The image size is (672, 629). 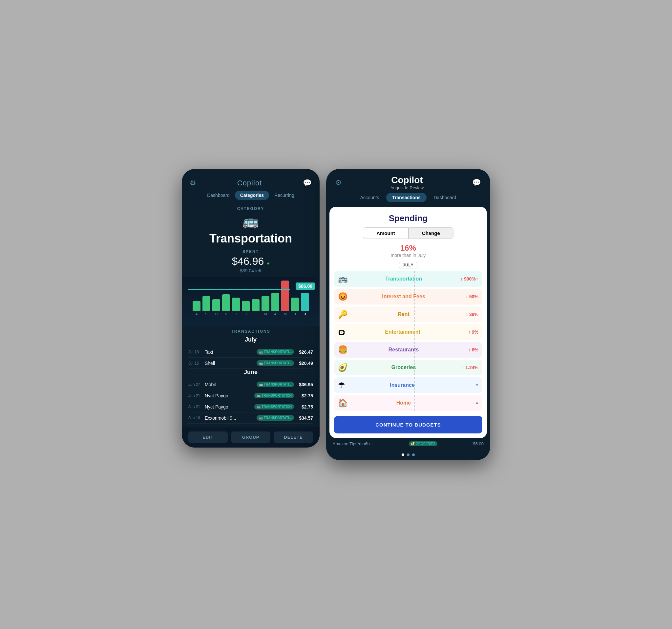 What do you see at coordinates (226, 314) in the screenshot?
I see `bar-label: N` at bounding box center [226, 314].